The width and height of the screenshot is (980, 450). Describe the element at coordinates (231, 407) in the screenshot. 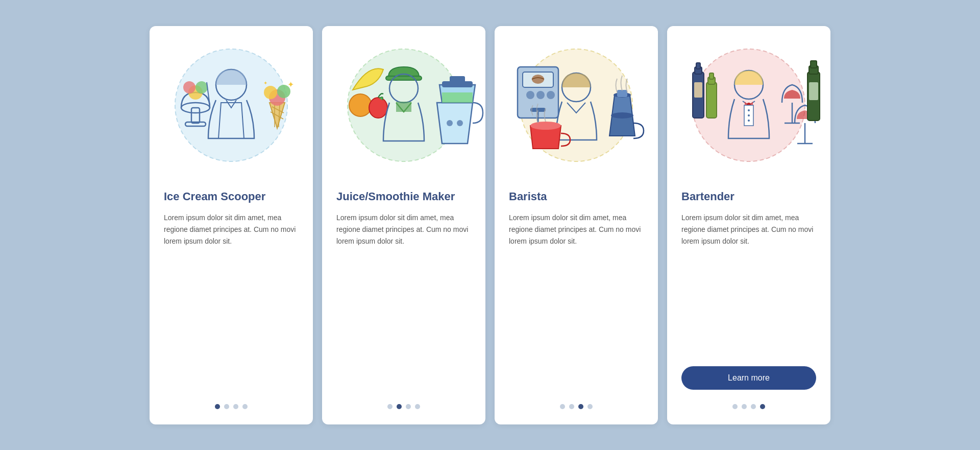

I see `dots-ice-cream` at that location.